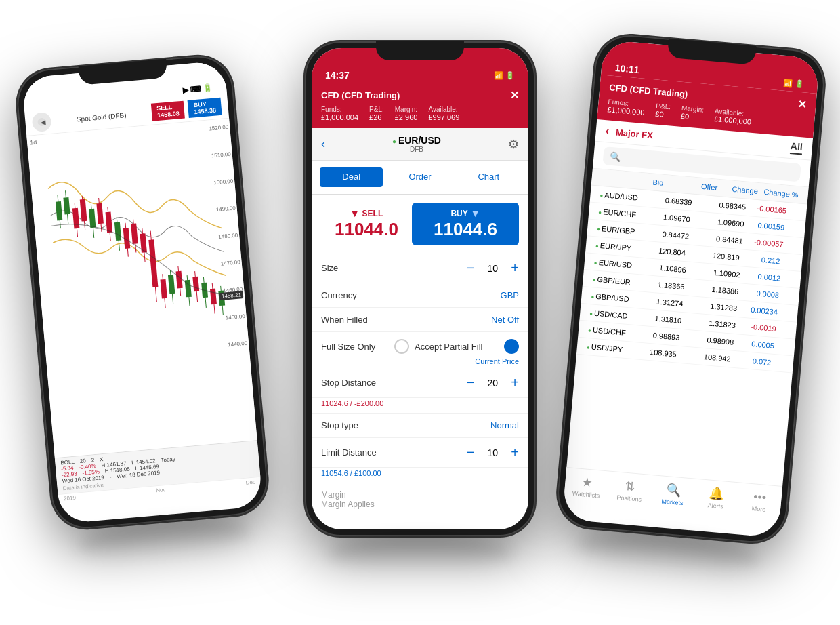 The width and height of the screenshot is (840, 625). I want to click on limit-plus: +, so click(515, 453).